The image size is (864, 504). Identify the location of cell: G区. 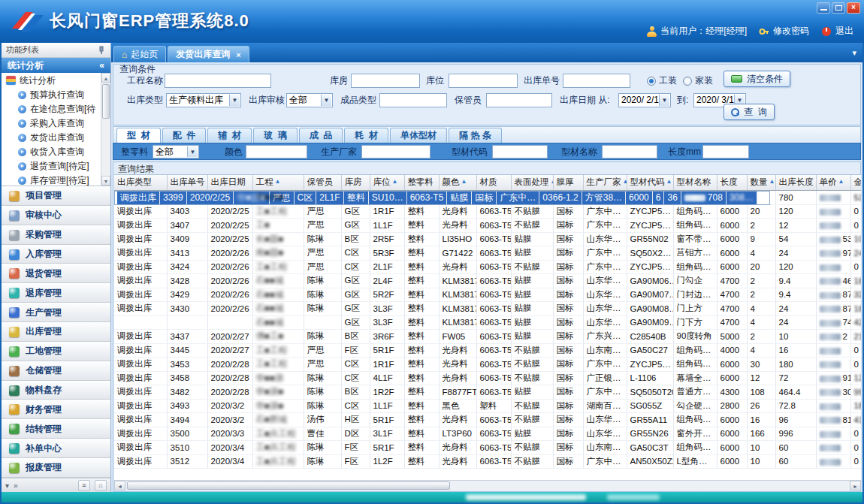
(355, 323).